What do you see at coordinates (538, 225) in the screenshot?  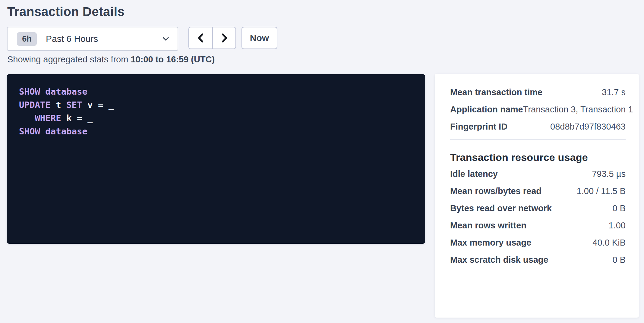 I see `stat-row: Mean rows written1.00` at bounding box center [538, 225].